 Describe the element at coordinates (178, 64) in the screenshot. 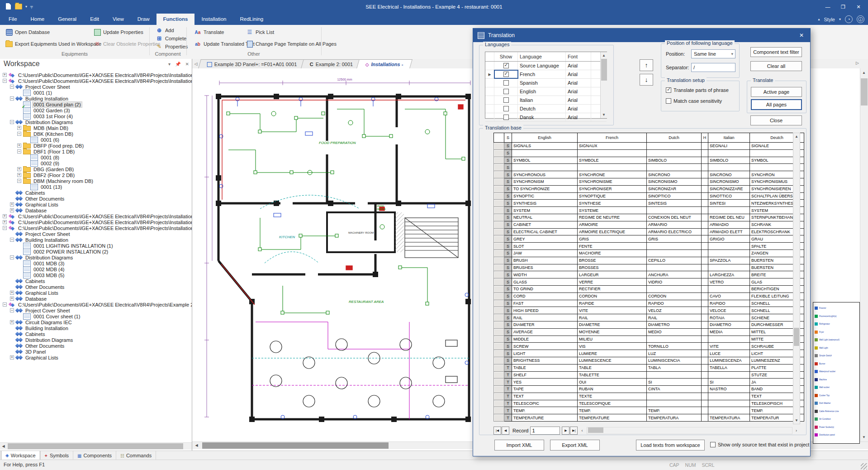

I see `pin-icon: 📌` at that location.